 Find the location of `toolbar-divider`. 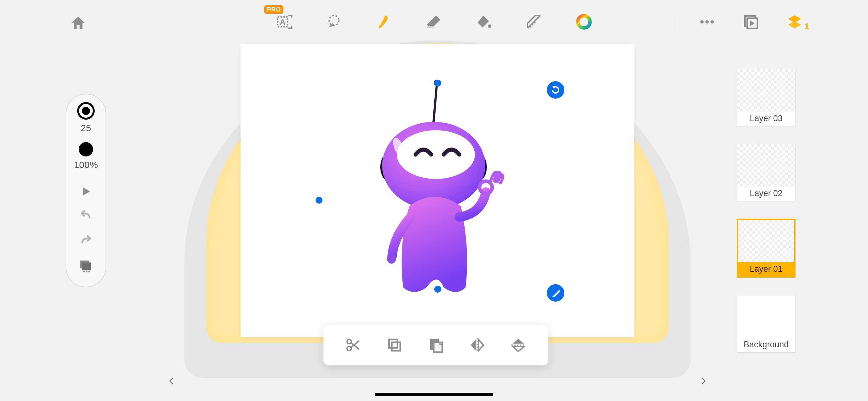

toolbar-divider is located at coordinates (674, 22).